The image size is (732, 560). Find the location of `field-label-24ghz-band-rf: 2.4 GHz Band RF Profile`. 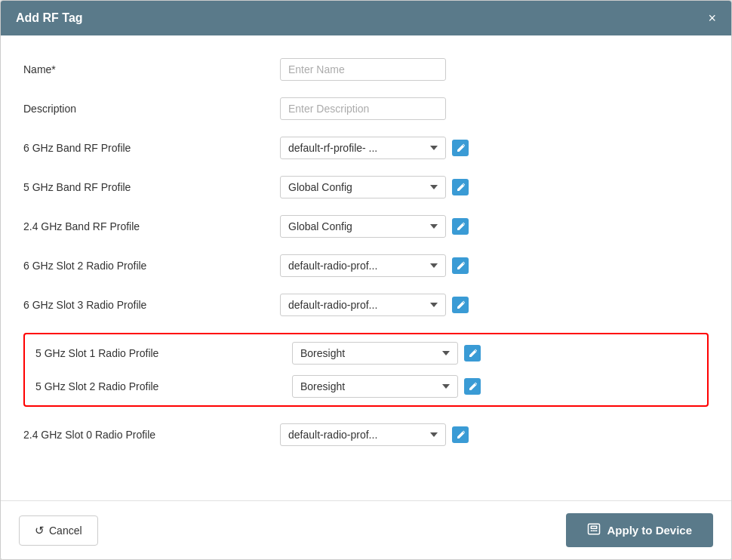

field-label-24ghz-band-rf: 2.4 GHz Band RF Profile is located at coordinates (152, 226).